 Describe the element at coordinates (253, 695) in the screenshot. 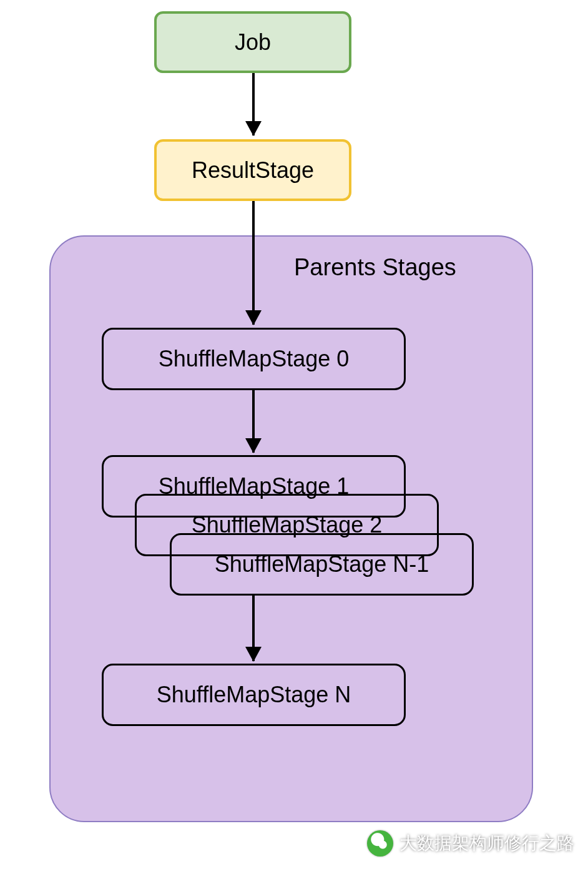

I see `shuffle-map-stage-n: ShuffleMapStage N` at that location.